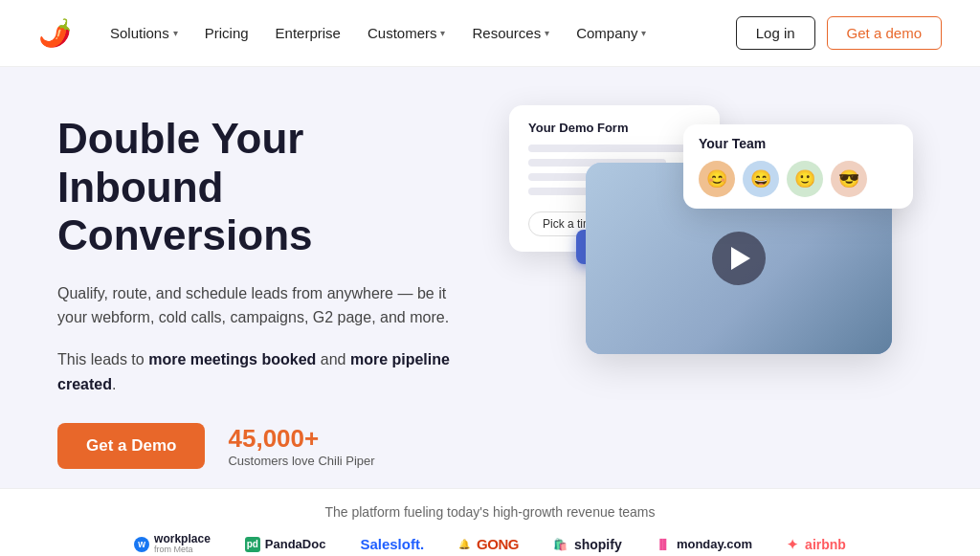 This screenshot has height=556, width=980. What do you see at coordinates (407, 33) in the screenshot?
I see `nav-customers: Customers ▾` at bounding box center [407, 33].